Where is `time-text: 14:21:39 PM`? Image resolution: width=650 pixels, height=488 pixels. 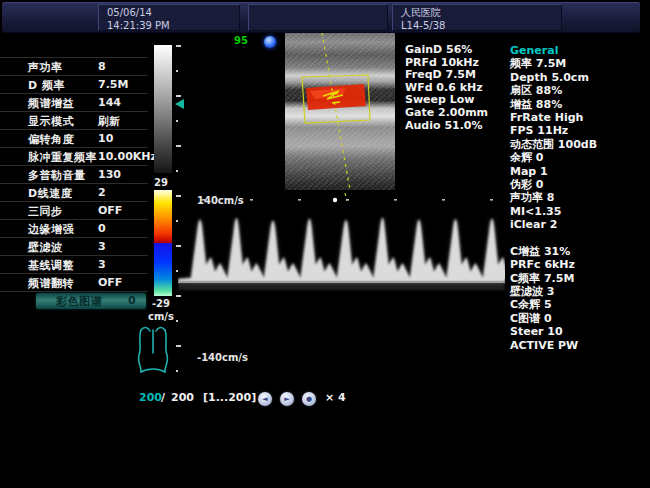 time-text: 14:21:39 PM is located at coordinates (173, 26).